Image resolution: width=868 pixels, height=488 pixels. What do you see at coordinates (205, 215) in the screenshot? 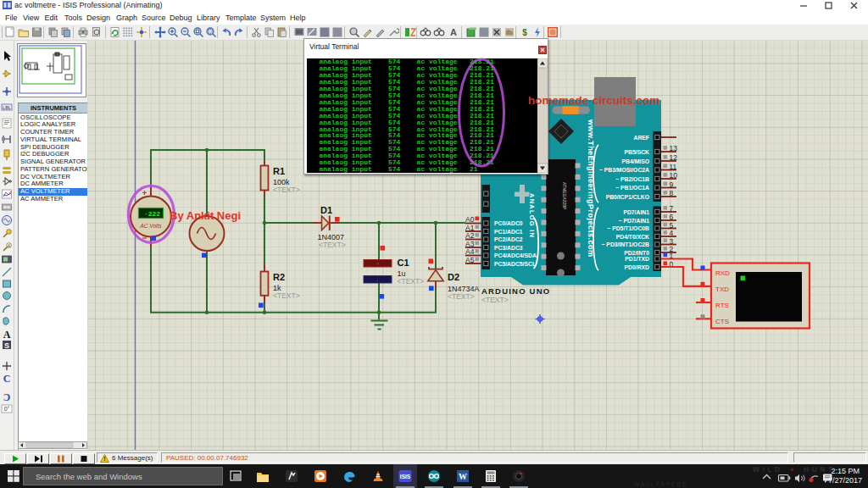
I see `svg-text: By Ankit Negi` at bounding box center [205, 215].